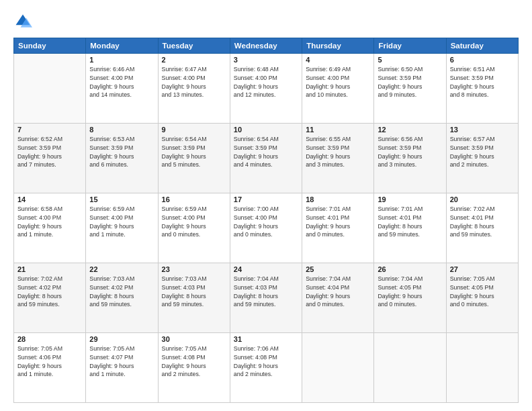 The width and height of the screenshot is (532, 411). Describe the element at coordinates (266, 339) in the screenshot. I see `day-number: 31` at that location.